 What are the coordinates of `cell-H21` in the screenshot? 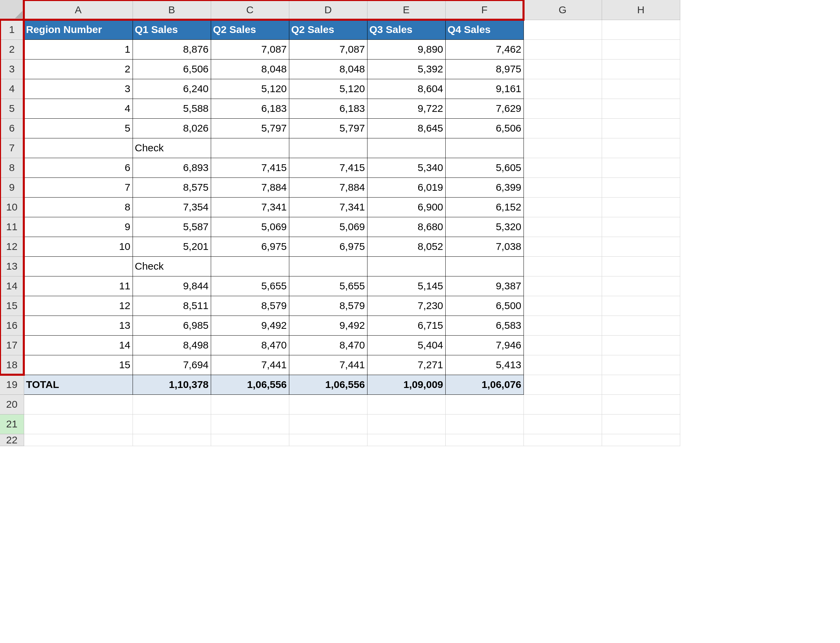 It's located at (641, 424).